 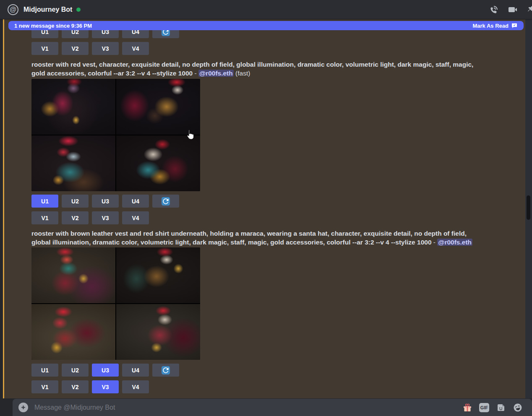 I want to click on sticker-icon, so click(x=501, y=408).